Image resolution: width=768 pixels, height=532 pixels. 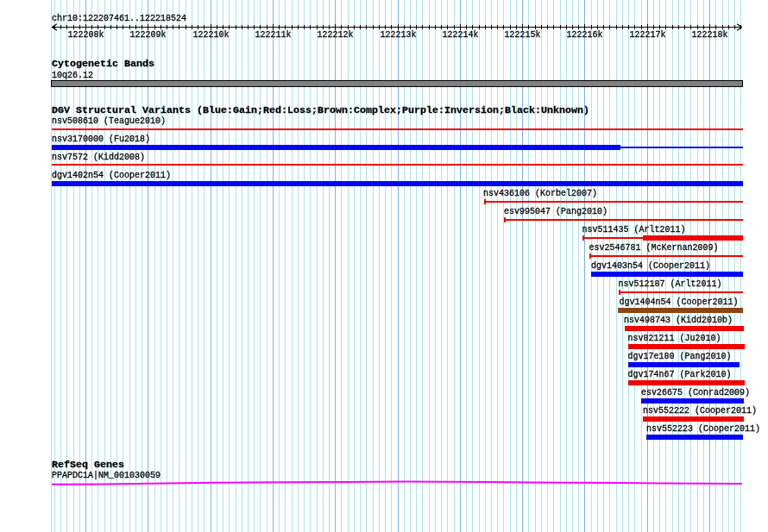 What do you see at coordinates (101, 140) in the screenshot?
I see `svg-text: nsv3170000 (Fu2018)` at bounding box center [101, 140].